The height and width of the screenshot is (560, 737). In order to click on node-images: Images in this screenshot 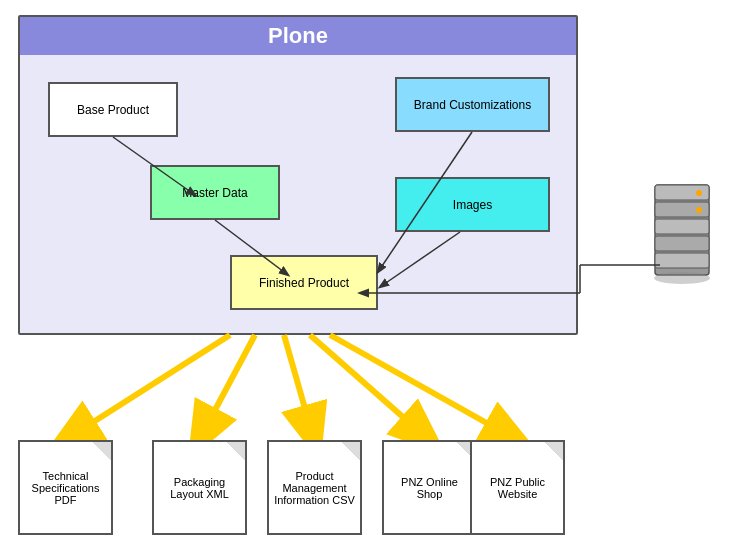, I will do `click(472, 204)`.